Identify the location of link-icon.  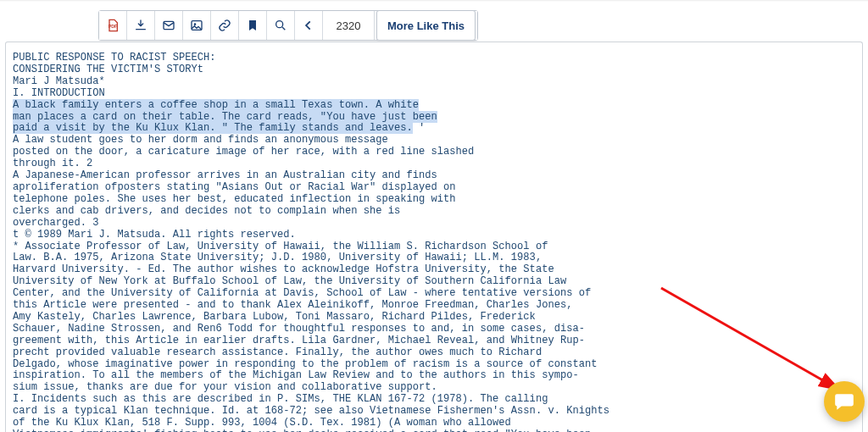
(225, 25).